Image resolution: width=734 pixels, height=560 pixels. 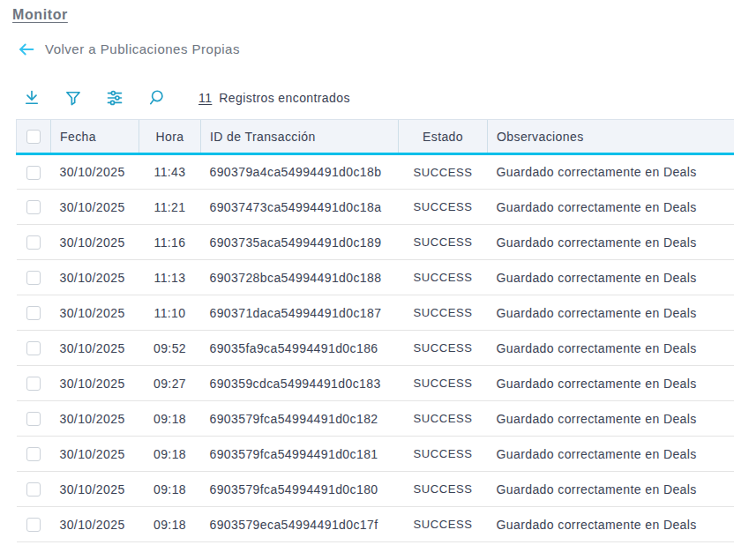 What do you see at coordinates (170, 313) in the screenshot?
I see `cell-hora: 11:10` at bounding box center [170, 313].